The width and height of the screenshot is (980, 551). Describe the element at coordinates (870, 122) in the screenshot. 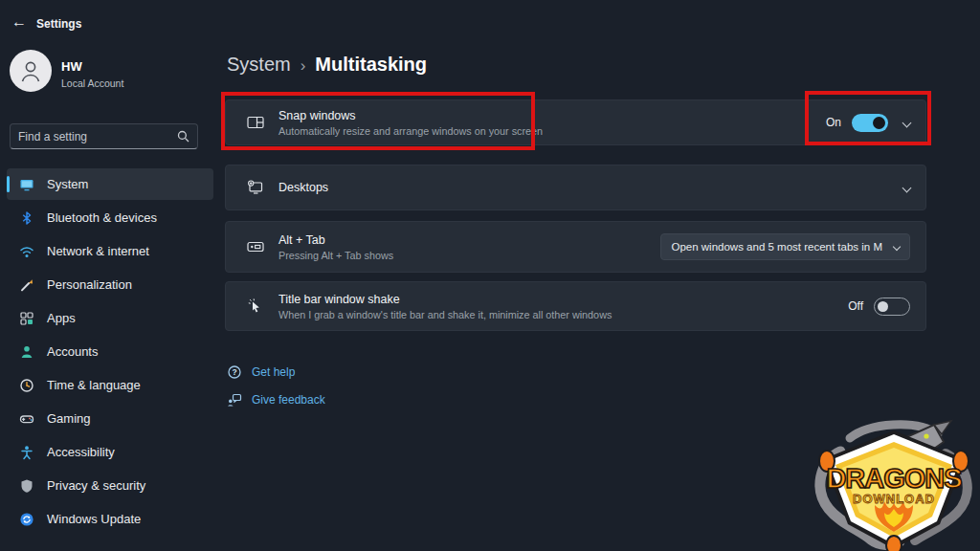

I see `snap-windows-toggle` at that location.